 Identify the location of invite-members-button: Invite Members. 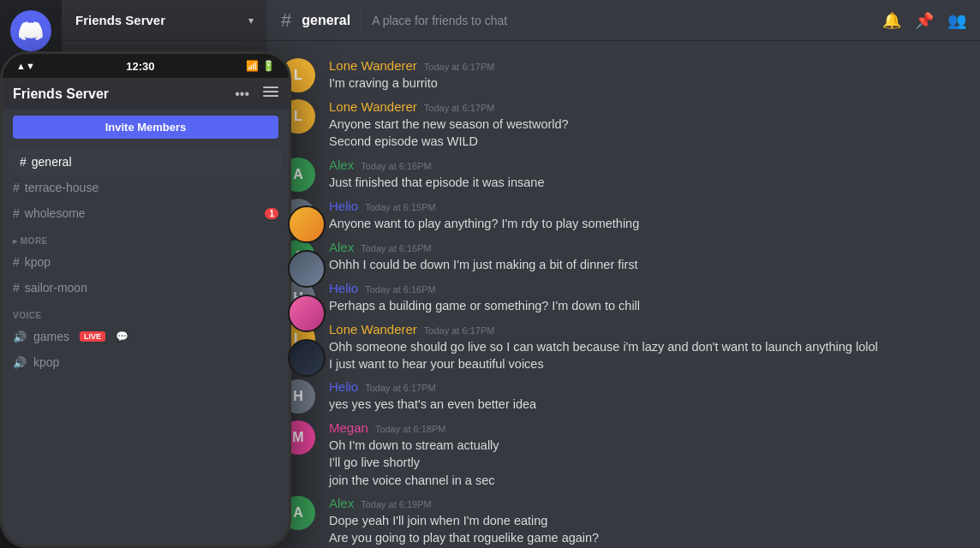
(146, 127).